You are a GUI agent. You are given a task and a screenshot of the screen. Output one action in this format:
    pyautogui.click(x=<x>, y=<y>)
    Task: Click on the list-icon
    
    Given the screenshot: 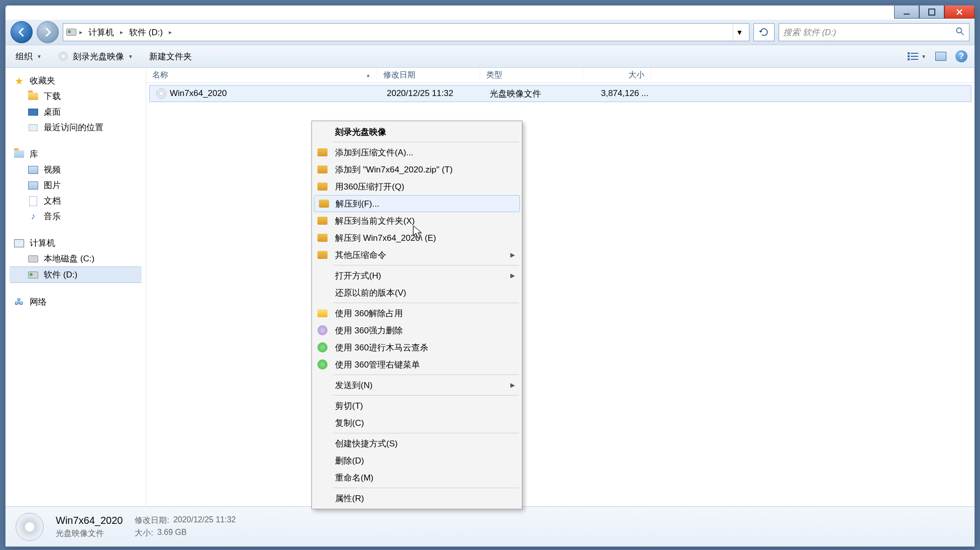 What is the action you would take?
    pyautogui.click(x=913, y=56)
    